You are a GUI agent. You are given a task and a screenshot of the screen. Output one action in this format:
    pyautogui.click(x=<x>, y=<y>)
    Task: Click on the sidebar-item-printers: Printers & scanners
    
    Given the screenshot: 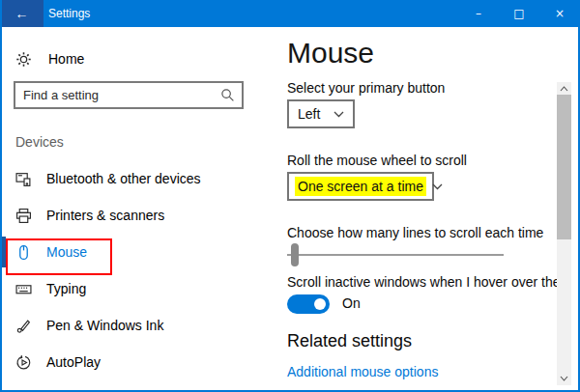 What is the action you would take?
    pyautogui.click(x=136, y=215)
    